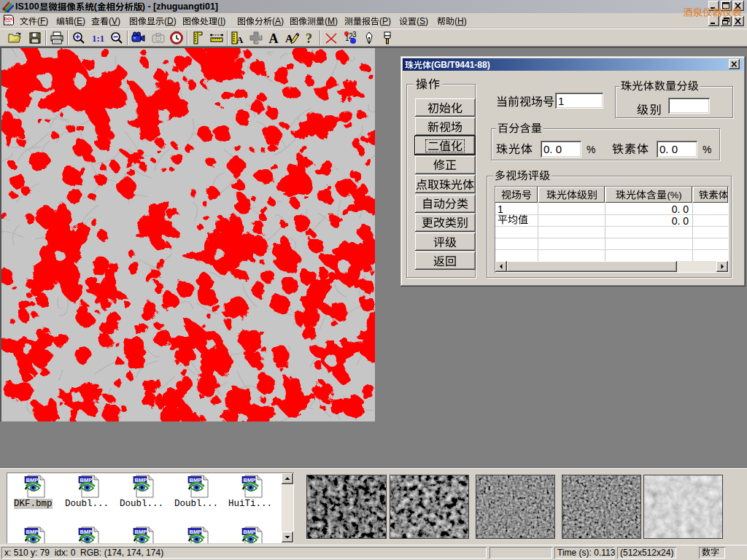  What do you see at coordinates (355, 35) in the screenshot?
I see `svg-text: 3` at bounding box center [355, 35].